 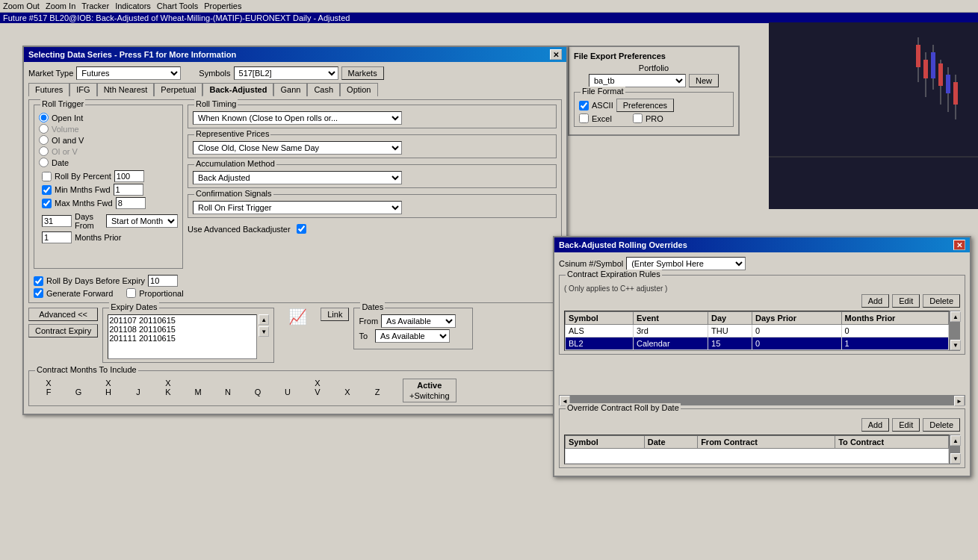 I want to click on proportional-label: Proportional, so click(x=161, y=293).